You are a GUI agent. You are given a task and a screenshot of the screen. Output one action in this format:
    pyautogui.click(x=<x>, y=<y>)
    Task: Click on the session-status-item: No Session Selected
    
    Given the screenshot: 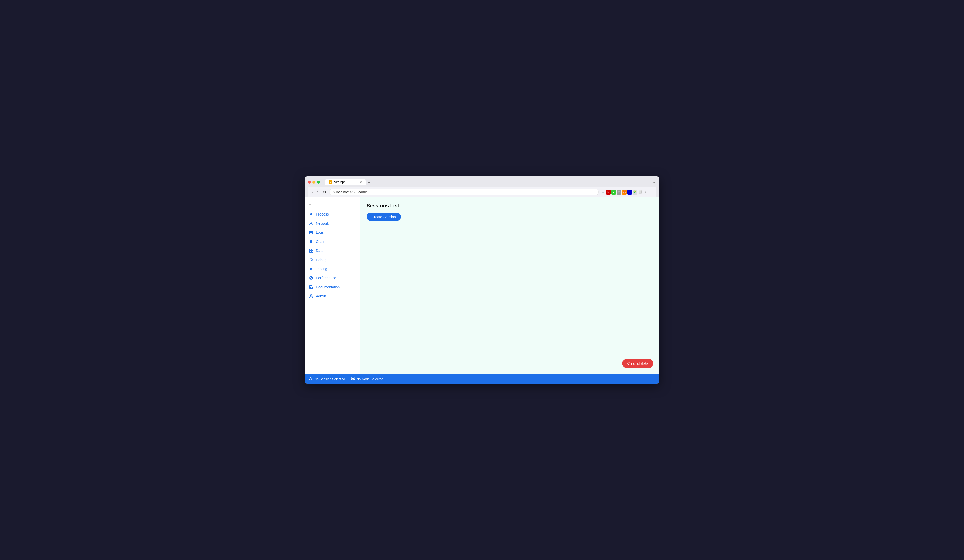 What is the action you would take?
    pyautogui.click(x=327, y=379)
    